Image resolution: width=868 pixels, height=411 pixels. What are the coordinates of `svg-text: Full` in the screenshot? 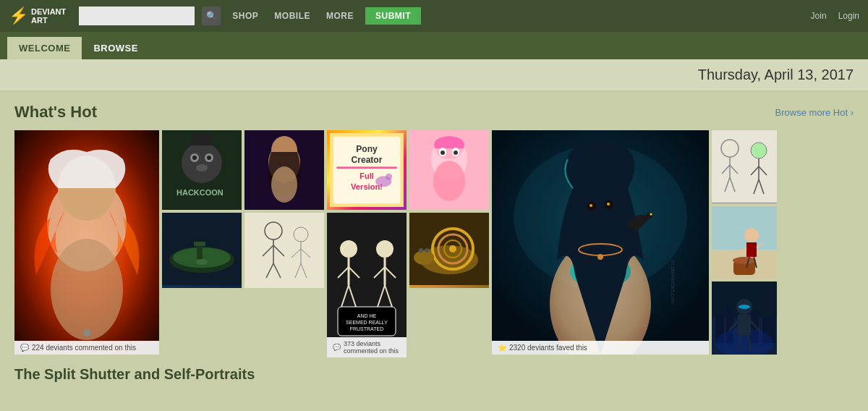 It's located at (367, 176).